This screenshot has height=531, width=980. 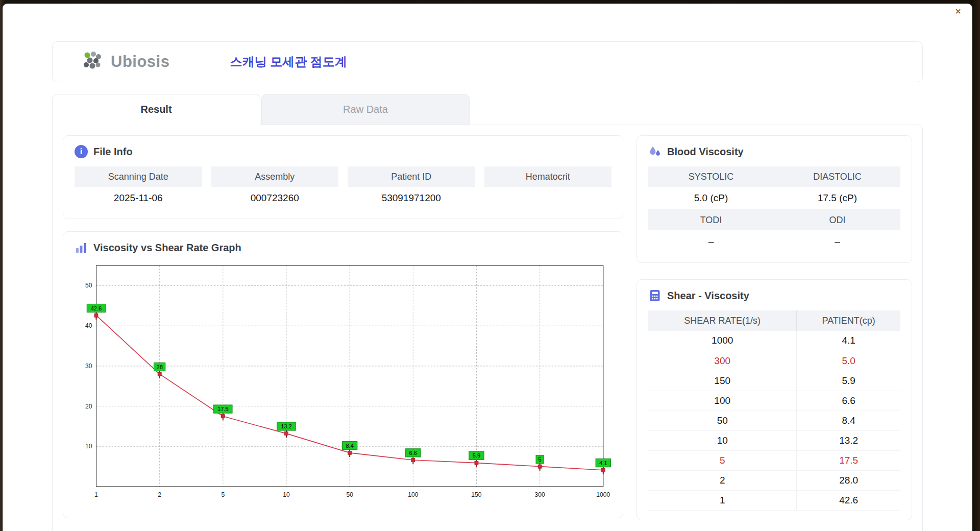 What do you see at coordinates (89, 326) in the screenshot?
I see `svg-text: 40` at bounding box center [89, 326].